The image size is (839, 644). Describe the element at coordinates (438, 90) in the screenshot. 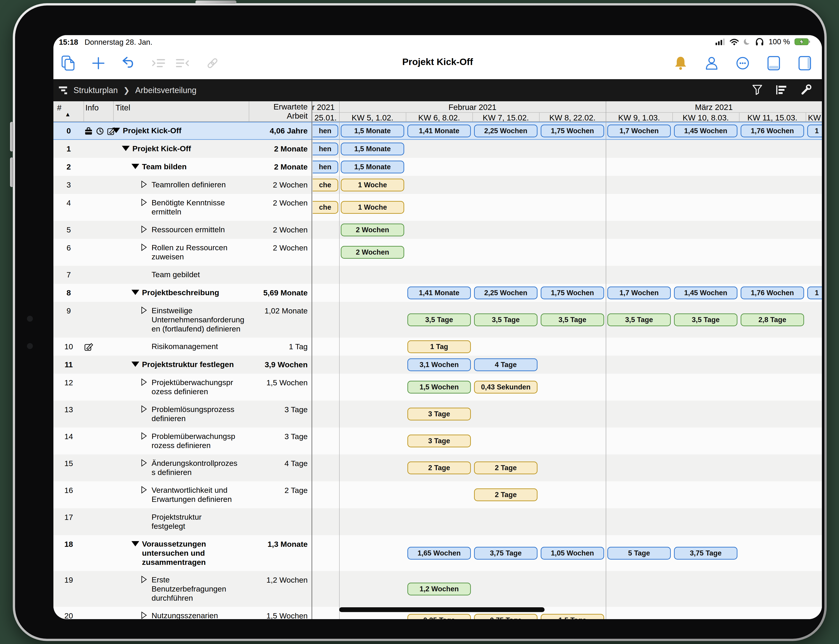

I see `breadcrumb-bar: Strukturplan ❯ Arbeitsverteilung` at that location.